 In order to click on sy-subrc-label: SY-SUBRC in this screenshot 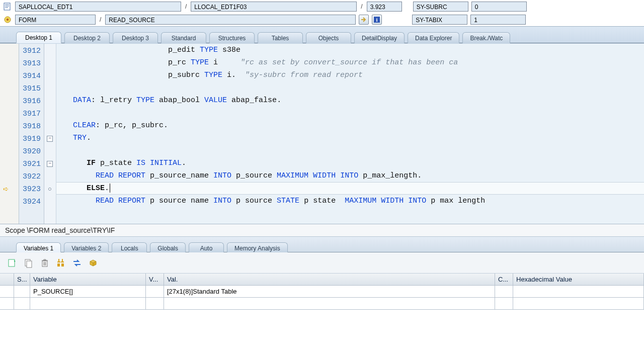, I will do `click(441, 7)`.